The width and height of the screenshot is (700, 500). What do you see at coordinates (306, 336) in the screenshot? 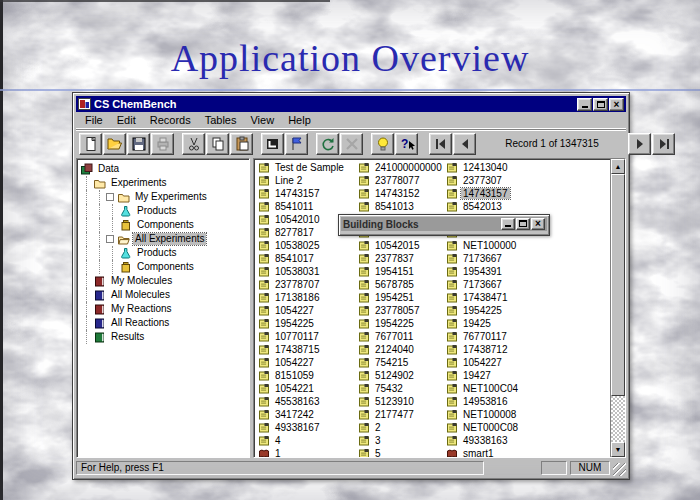
I see `list-item: 10770117` at bounding box center [306, 336].